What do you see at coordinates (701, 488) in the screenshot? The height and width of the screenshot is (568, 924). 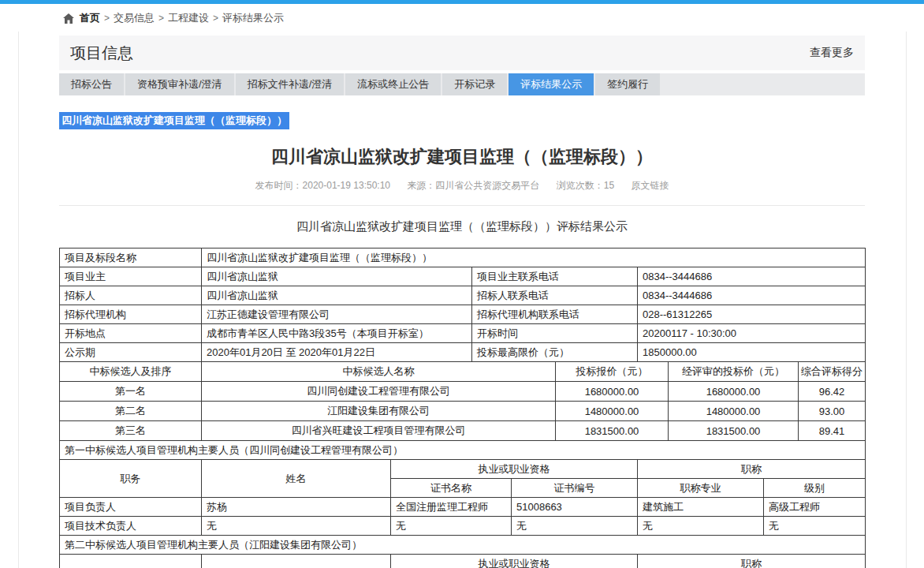 I see `col-header-title-major: 职称专业` at bounding box center [701, 488].